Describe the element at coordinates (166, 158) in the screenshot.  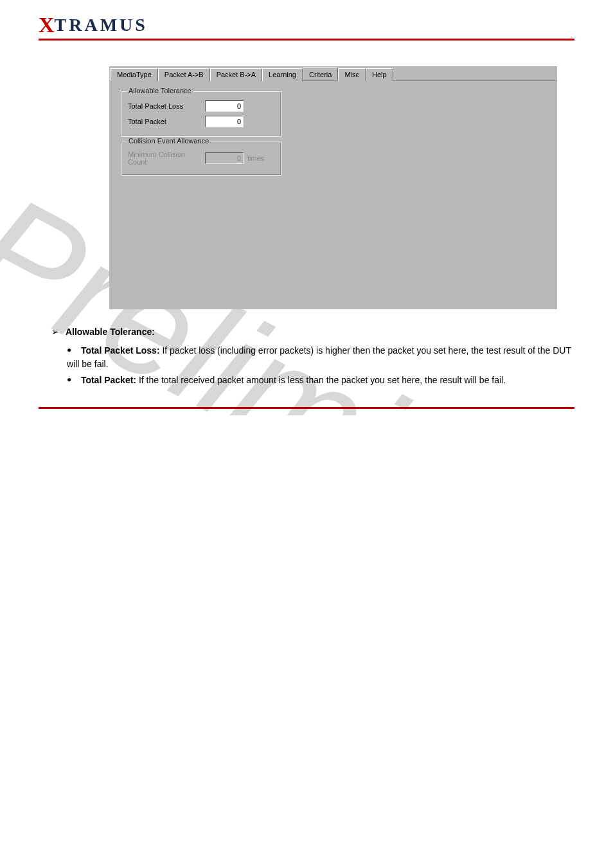
I see `label-min-collision: Minimum Collision Count` at that location.